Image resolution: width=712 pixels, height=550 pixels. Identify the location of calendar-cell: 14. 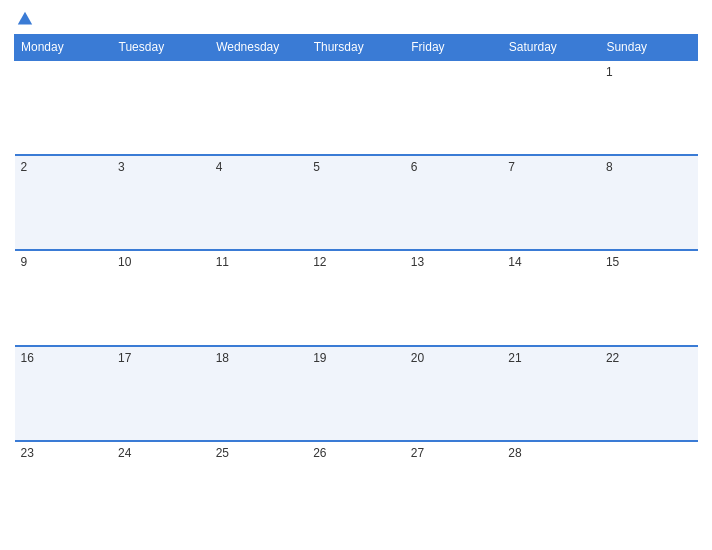
(551, 298).